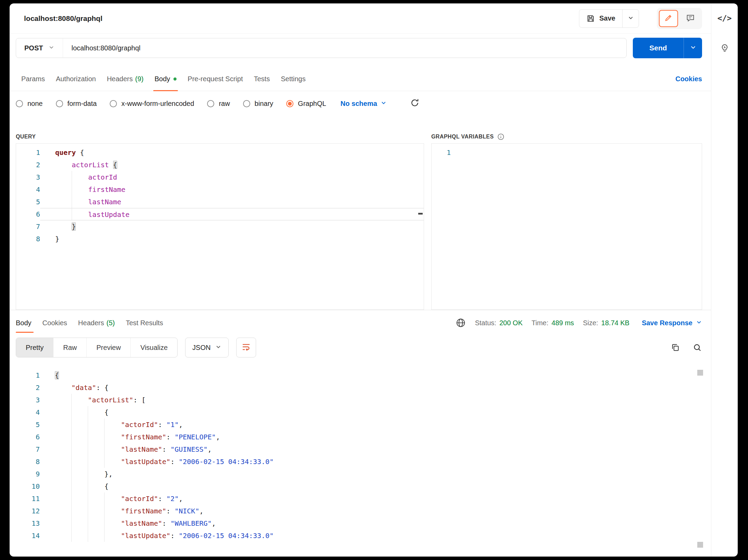 The height and width of the screenshot is (560, 748). I want to click on view-mode-raw: Raw, so click(70, 348).